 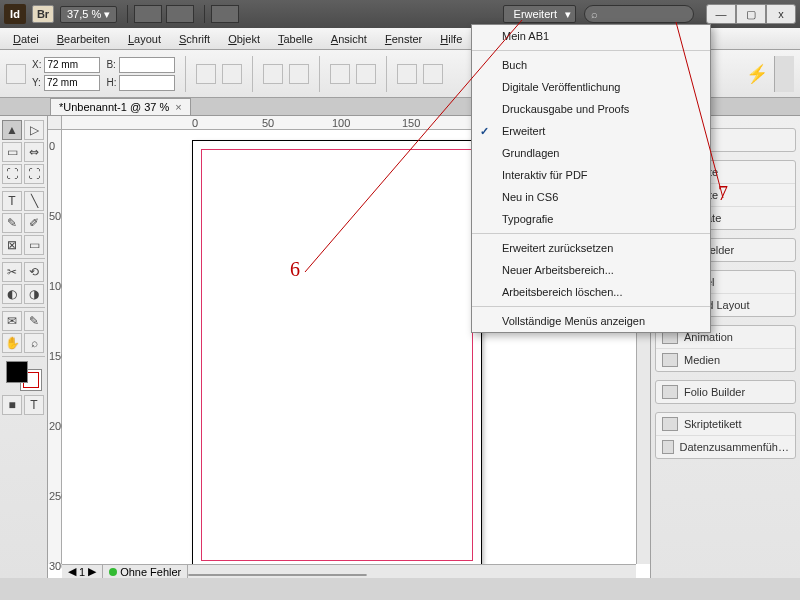 I want to click on pencil-tool: ✐, so click(x=34, y=223).